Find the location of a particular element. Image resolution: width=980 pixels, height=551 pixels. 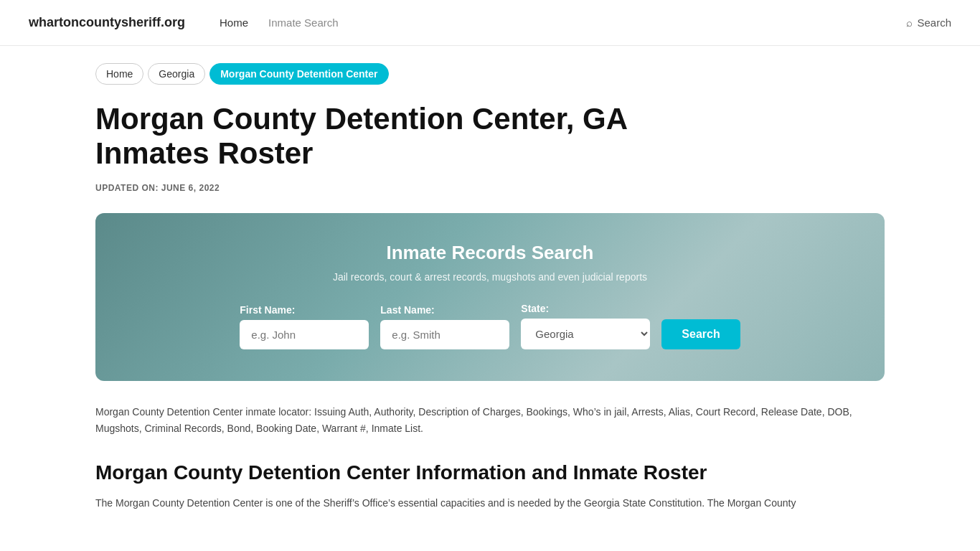

widget-subtitle: Jail records, court & arrest records, mu… is located at coordinates (490, 277).